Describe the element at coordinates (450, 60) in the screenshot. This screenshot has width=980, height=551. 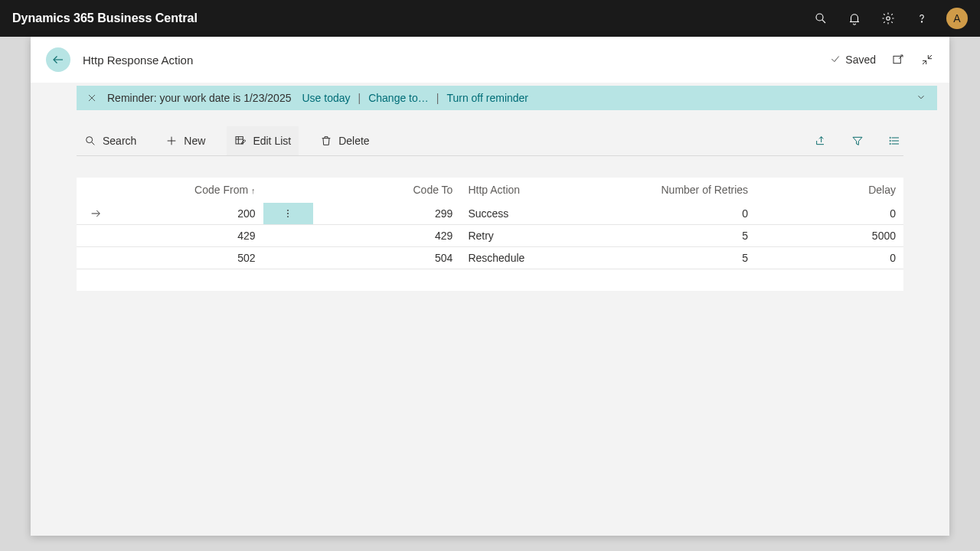
I see `page-title: Http Response Action` at that location.